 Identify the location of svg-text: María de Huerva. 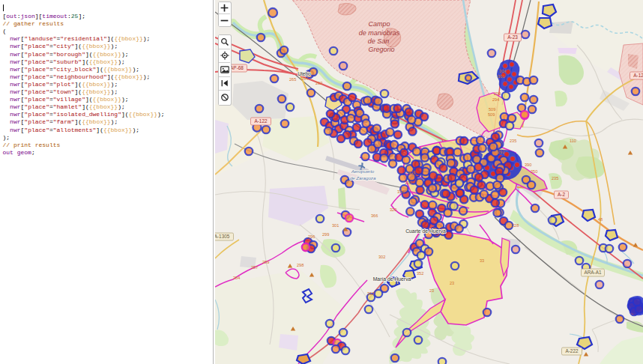
(393, 279).